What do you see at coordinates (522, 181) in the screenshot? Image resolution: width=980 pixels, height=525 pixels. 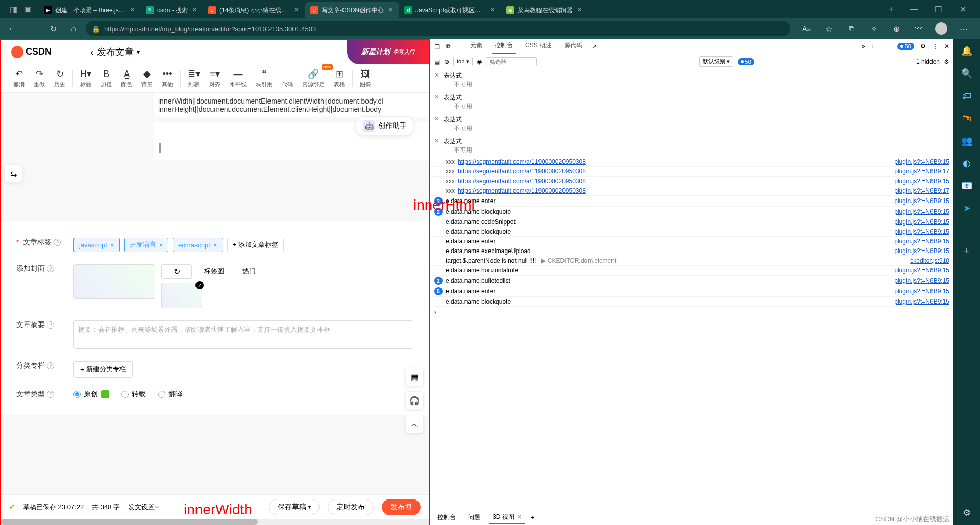 I see `log-link: https://segmentfault.com/a/1190000020950…` at bounding box center [522, 181].